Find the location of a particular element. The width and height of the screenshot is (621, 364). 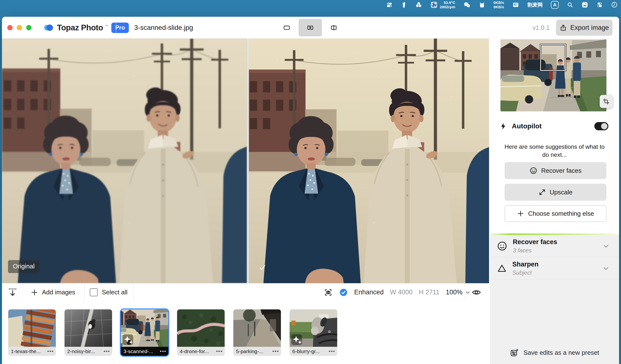

site-menu-item: 割麦网 is located at coordinates (535, 5).